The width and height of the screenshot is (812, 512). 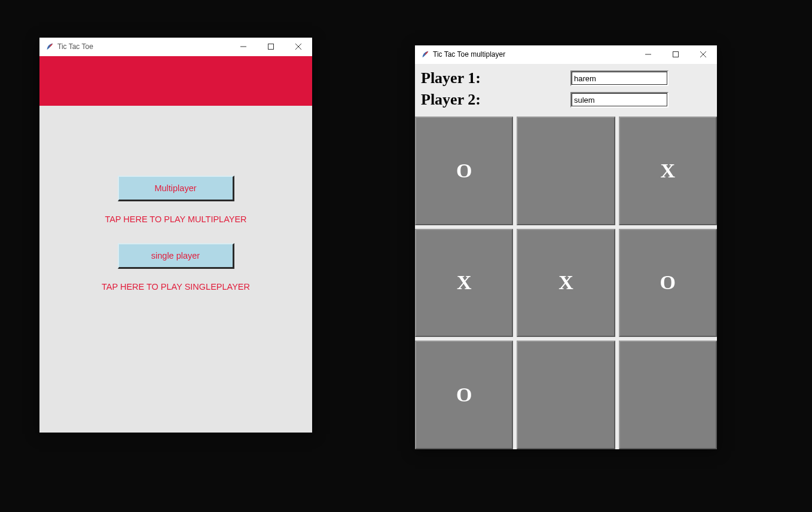 What do you see at coordinates (566, 55) in the screenshot?
I see `titlebar: Tic Tac Toe multiplayer` at bounding box center [566, 55].